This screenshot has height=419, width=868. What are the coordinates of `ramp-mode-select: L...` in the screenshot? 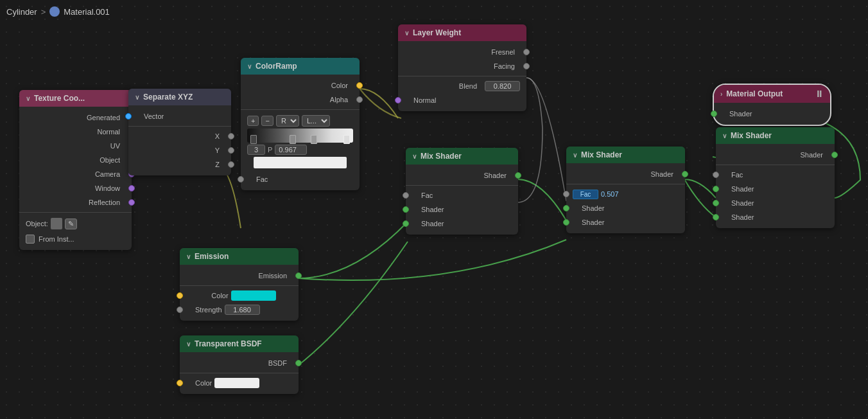 It's located at (316, 121).